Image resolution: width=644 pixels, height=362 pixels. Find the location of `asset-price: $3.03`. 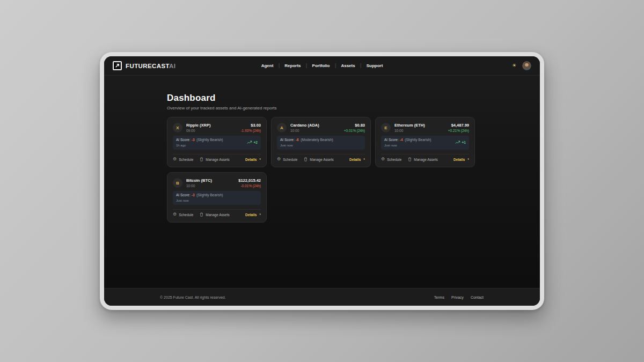

asset-price: $3.03 is located at coordinates (251, 125).